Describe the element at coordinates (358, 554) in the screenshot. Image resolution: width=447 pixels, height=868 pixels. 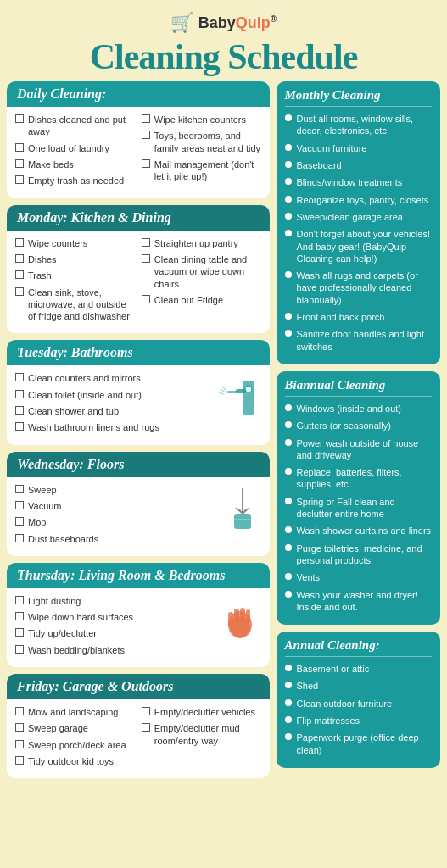
I see `biannual-item-7: Purge toiletries, medicine, and personal…` at that location.